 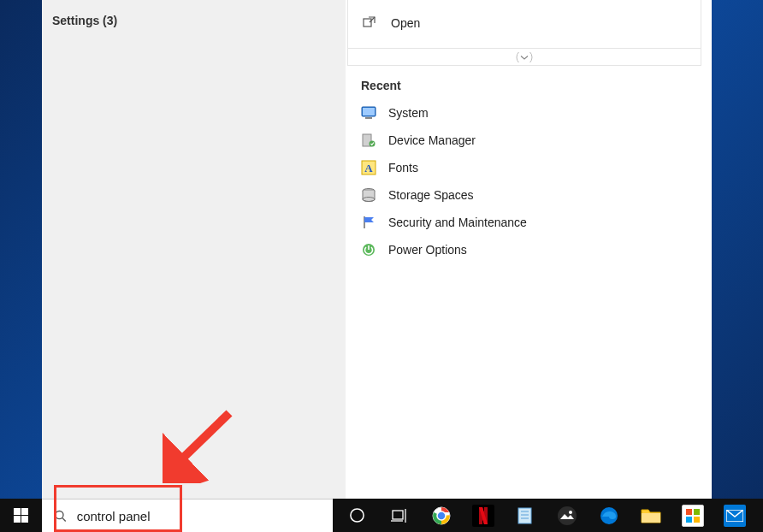 What do you see at coordinates (193, 21) in the screenshot?
I see `settings-group-heading: Settings (3)` at bounding box center [193, 21].